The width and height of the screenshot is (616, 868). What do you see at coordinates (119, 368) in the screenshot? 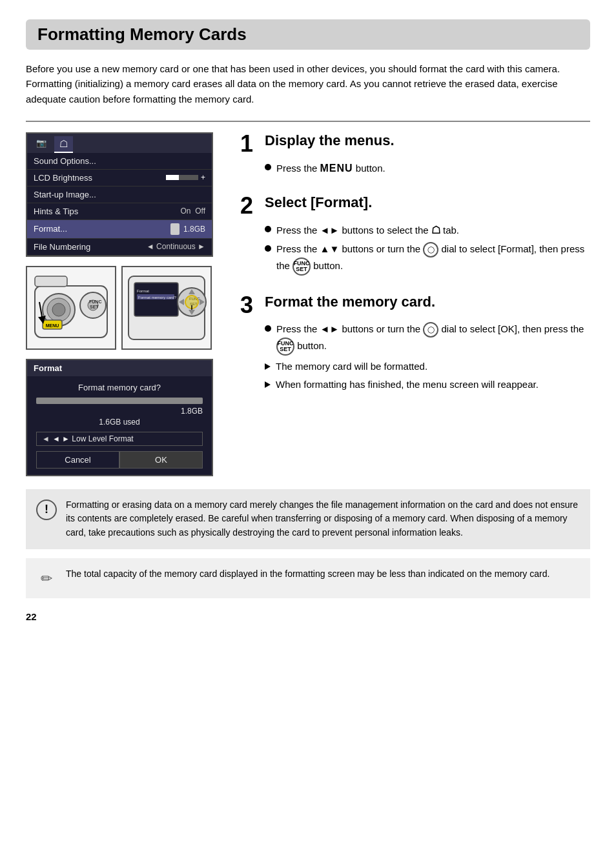
I see `format-dialog-title: Format` at bounding box center [119, 368].